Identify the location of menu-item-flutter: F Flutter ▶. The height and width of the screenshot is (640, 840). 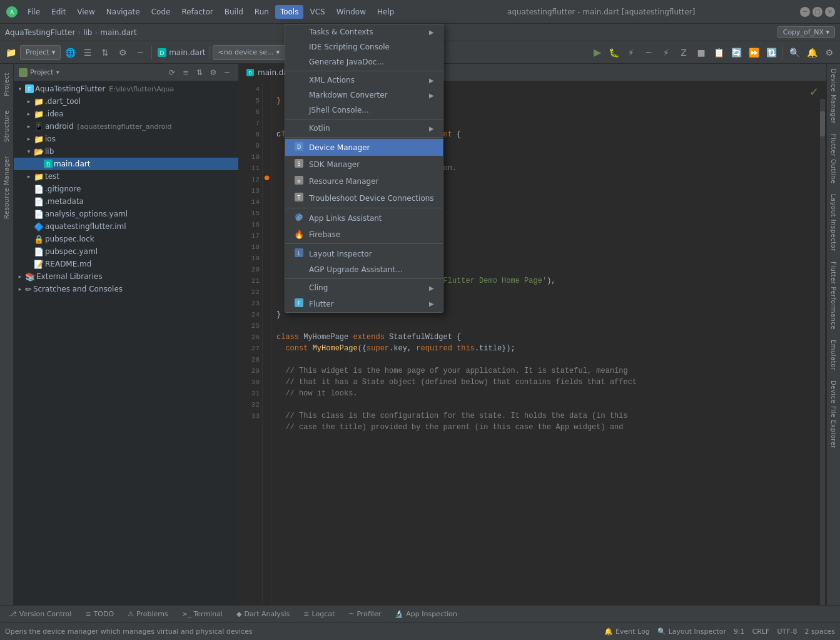
(364, 304).